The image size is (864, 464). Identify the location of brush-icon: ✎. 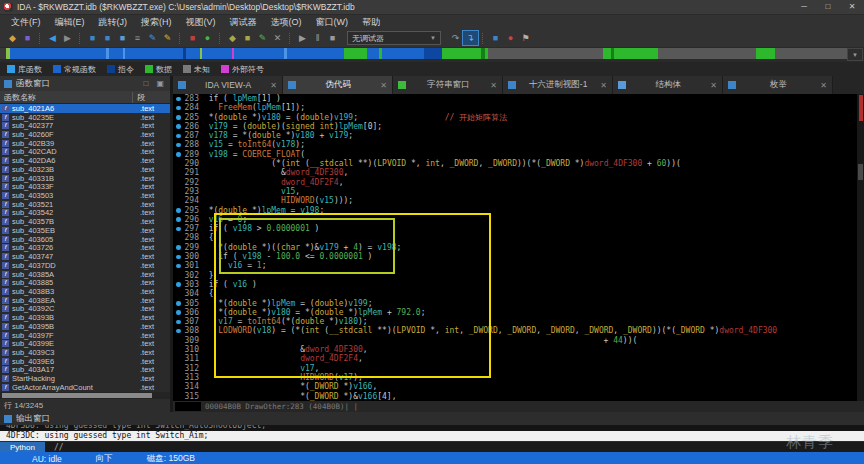
(168, 38).